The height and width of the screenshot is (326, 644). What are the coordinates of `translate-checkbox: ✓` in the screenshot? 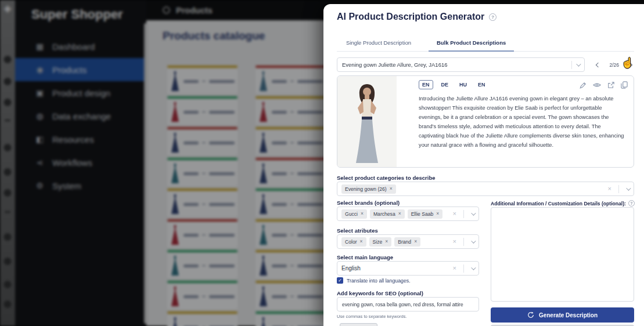 It's located at (340, 281).